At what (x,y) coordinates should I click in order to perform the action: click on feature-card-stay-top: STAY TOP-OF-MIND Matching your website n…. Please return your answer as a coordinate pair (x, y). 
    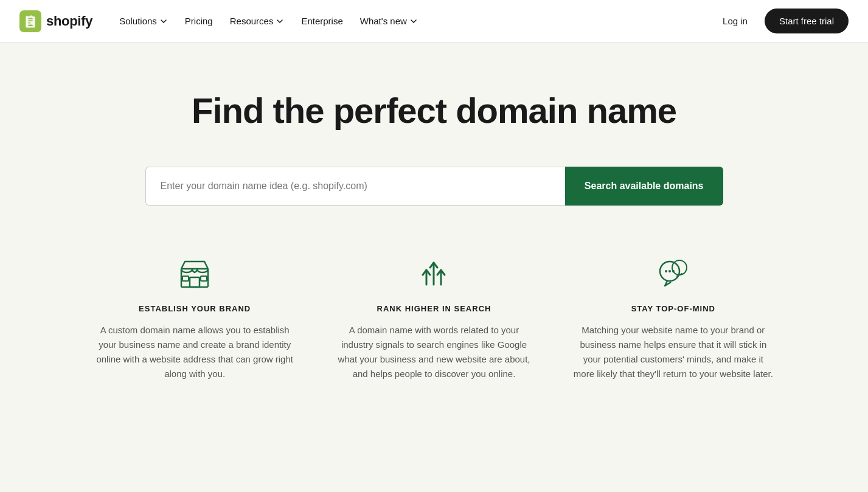
    Looking at the image, I should click on (673, 317).